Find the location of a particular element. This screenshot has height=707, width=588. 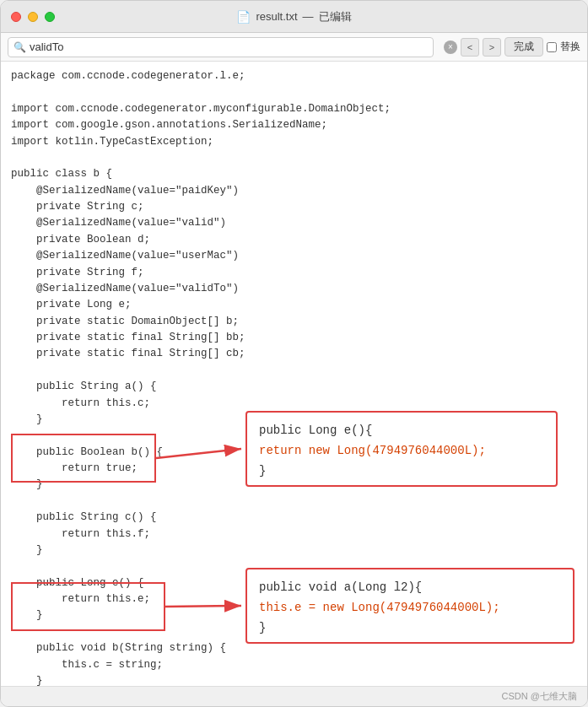

search-icon: 🔍 is located at coordinates (20, 47).